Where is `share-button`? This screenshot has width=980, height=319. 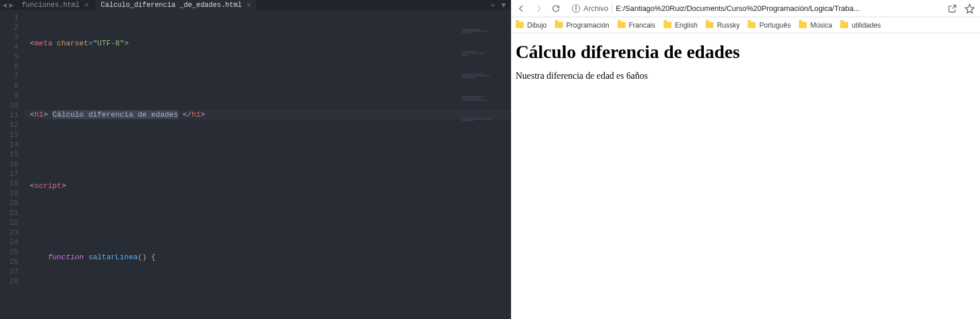
share-button is located at coordinates (952, 9).